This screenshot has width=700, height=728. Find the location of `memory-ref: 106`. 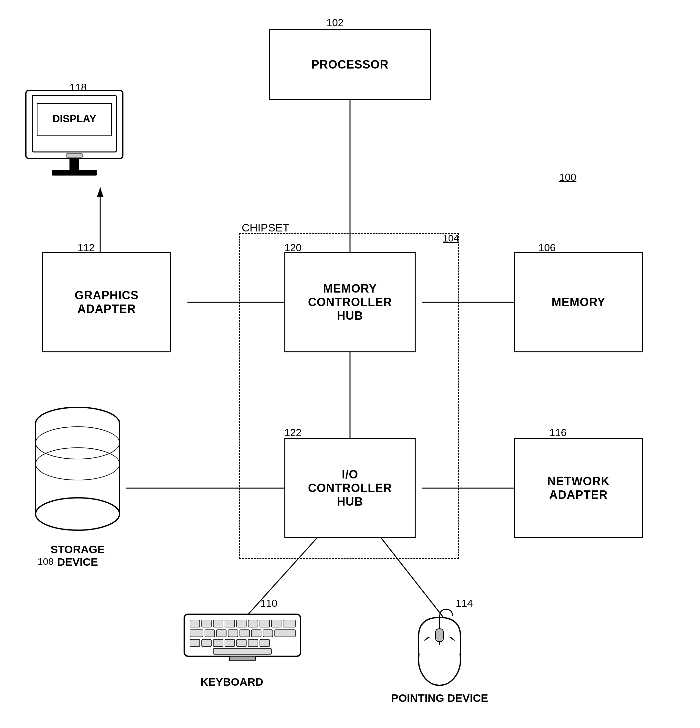

memory-ref: 106 is located at coordinates (547, 248).